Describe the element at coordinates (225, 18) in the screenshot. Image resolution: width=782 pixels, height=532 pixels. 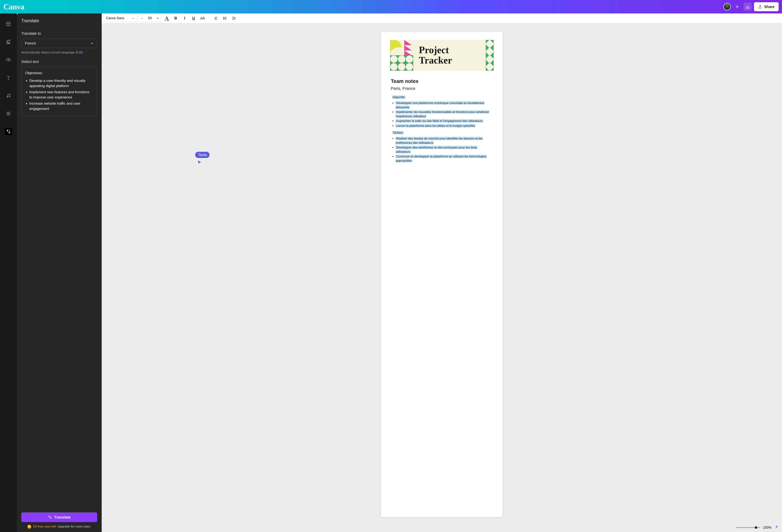
I see `bullet-list-icon` at that location.